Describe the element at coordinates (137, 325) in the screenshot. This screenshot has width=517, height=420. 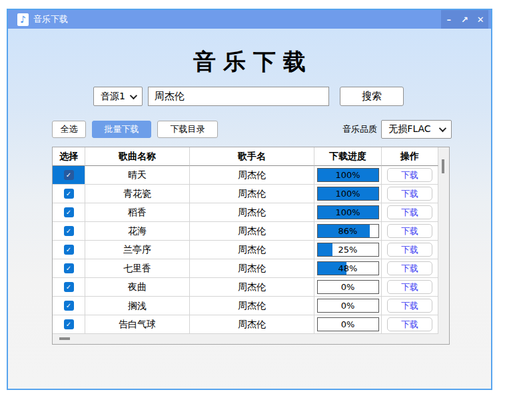
I see `song-name-cell: 告白气球` at that location.